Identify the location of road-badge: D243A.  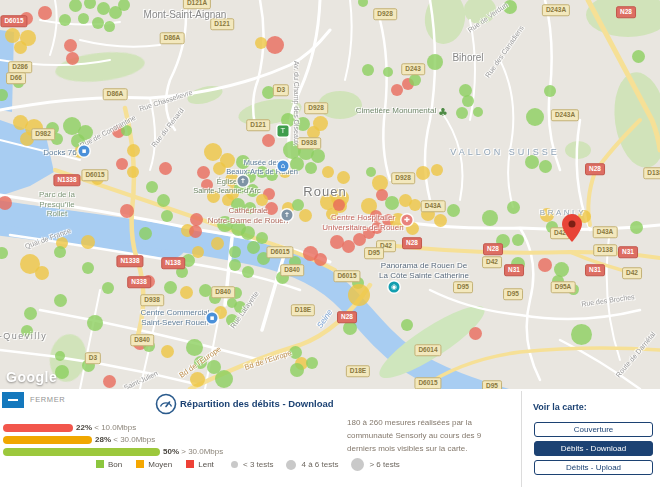
(565, 115).